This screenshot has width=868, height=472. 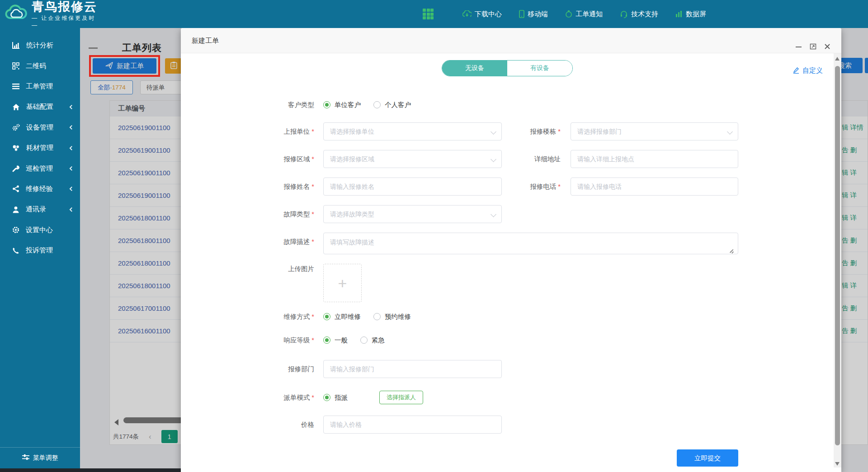 What do you see at coordinates (16, 230) in the screenshot?
I see `gear-icon` at bounding box center [16, 230].